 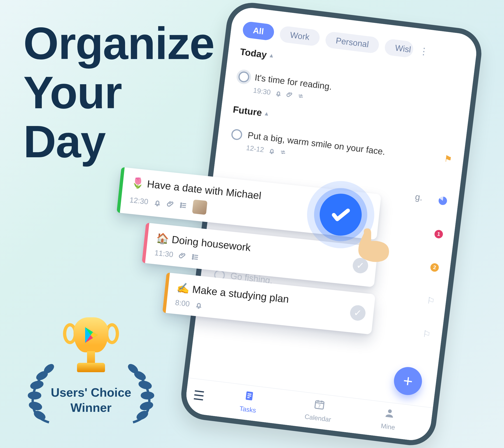 I want to click on section-future-label: Future, so click(x=248, y=111).